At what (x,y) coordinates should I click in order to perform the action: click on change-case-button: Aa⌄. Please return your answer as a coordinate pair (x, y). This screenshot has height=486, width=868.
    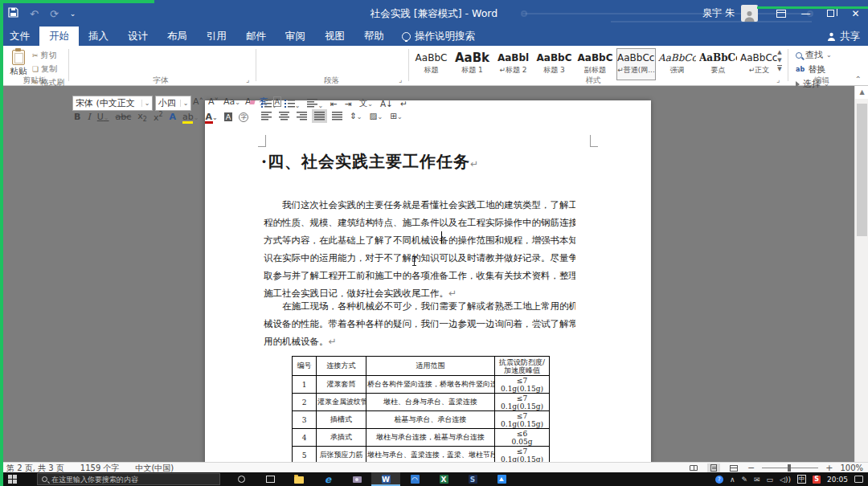
    Looking at the image, I should click on (231, 101).